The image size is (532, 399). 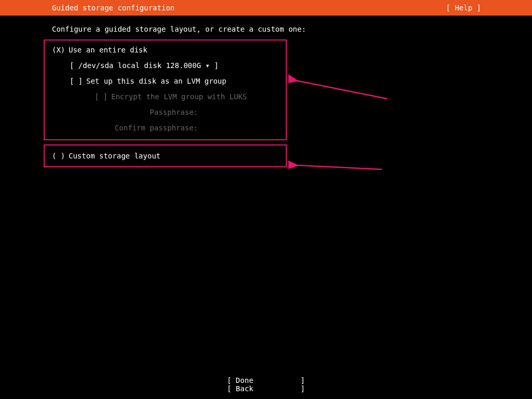 What do you see at coordinates (292, 29) in the screenshot?
I see `instruction-text: Configure a guided storage layout, or cr…` at bounding box center [292, 29].